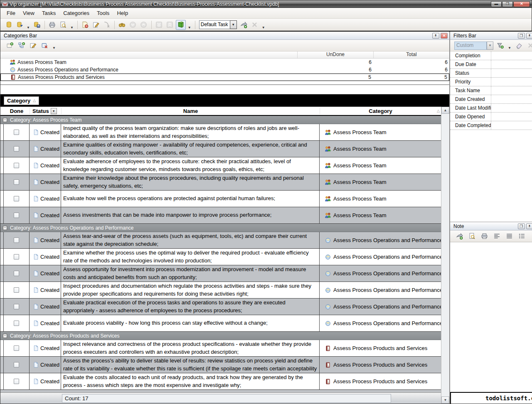 Image resolution: width=532 pixels, height=404 pixels. What do you see at coordinates (29, 13) in the screenshot?
I see `menu-item-view: View` at bounding box center [29, 13].